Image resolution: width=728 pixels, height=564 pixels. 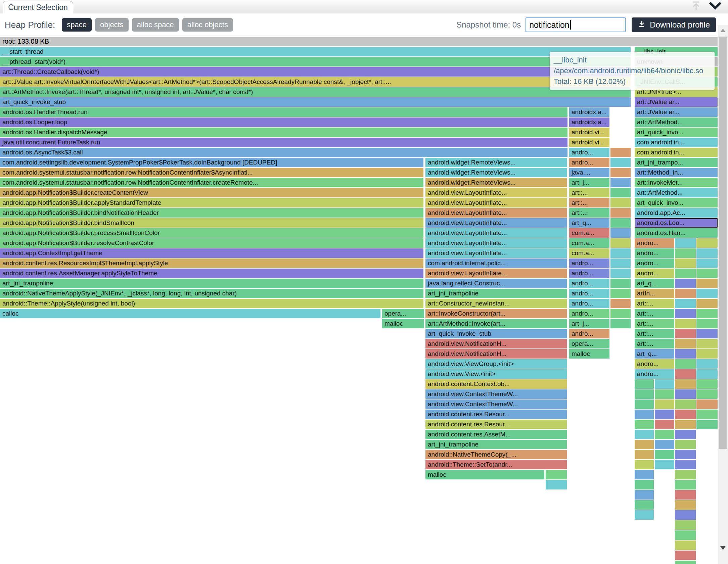 What do you see at coordinates (589, 173) in the screenshot?
I see `flame-frame: java....` at bounding box center [589, 173].